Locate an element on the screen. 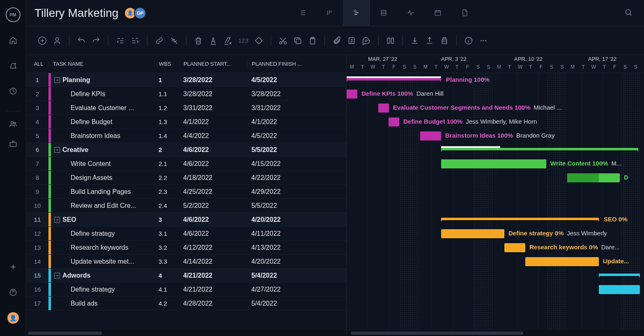 The image size is (644, 336). delete-button is located at coordinates (198, 41).